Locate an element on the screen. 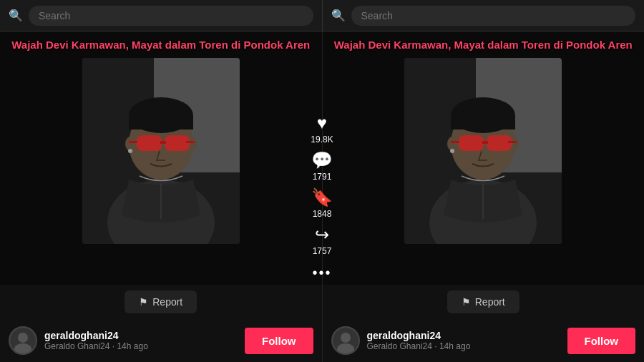  right-avatar is located at coordinates (346, 341).